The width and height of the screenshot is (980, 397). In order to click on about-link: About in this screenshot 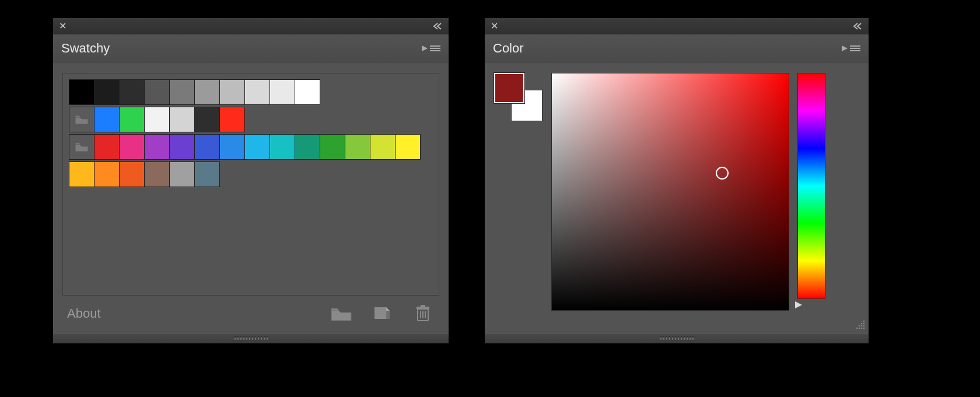, I will do `click(84, 314)`.